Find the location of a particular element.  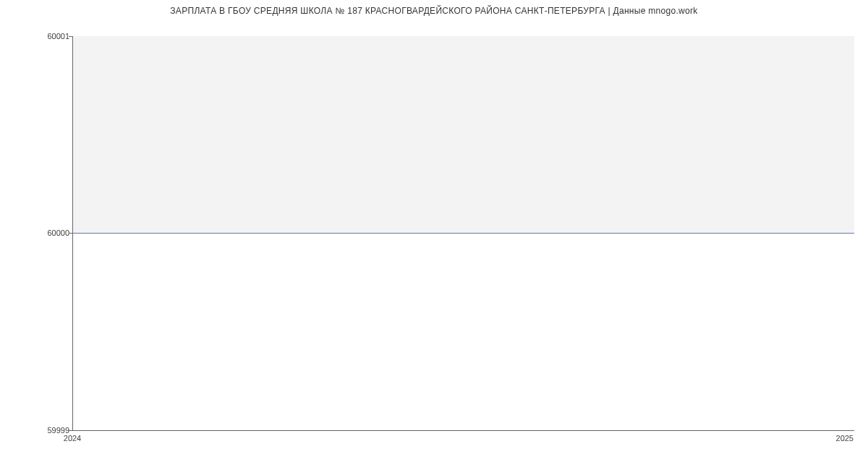

x-tick-label: 2025 is located at coordinates (845, 438).